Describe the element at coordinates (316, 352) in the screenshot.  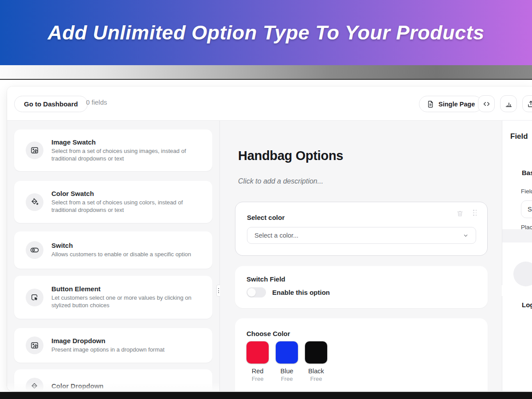
I see `black-swatch` at that location.